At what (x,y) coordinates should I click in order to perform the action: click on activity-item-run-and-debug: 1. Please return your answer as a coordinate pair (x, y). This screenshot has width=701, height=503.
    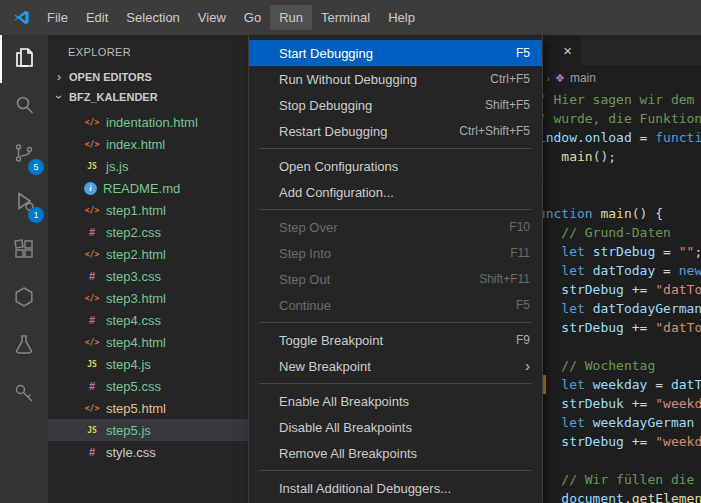
    Looking at the image, I should click on (24, 203).